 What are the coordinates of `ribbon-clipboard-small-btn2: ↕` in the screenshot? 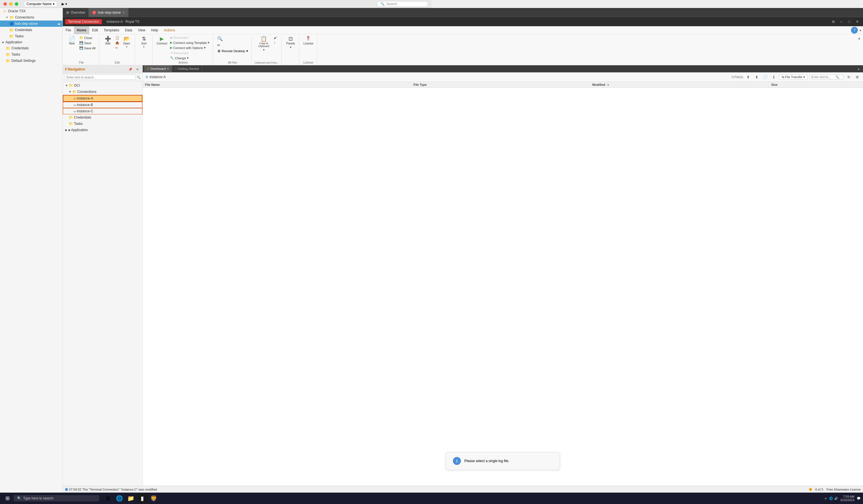 It's located at (275, 42).